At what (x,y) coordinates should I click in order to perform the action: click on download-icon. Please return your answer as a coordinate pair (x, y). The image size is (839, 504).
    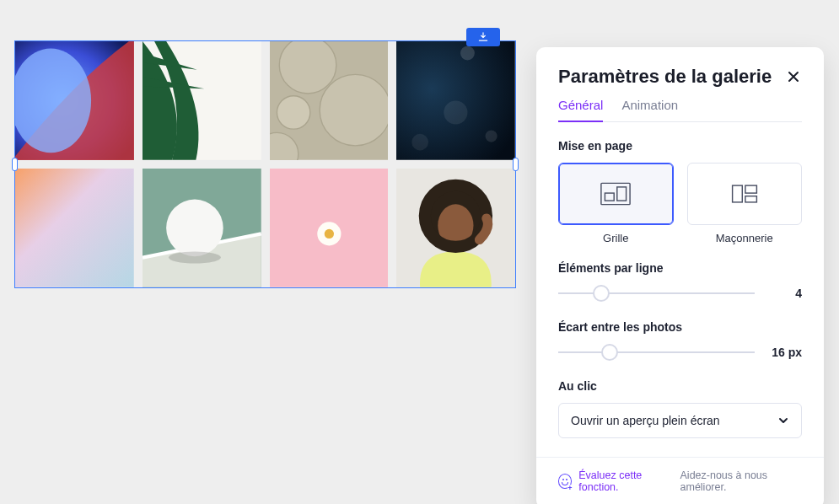
    Looking at the image, I should click on (483, 37).